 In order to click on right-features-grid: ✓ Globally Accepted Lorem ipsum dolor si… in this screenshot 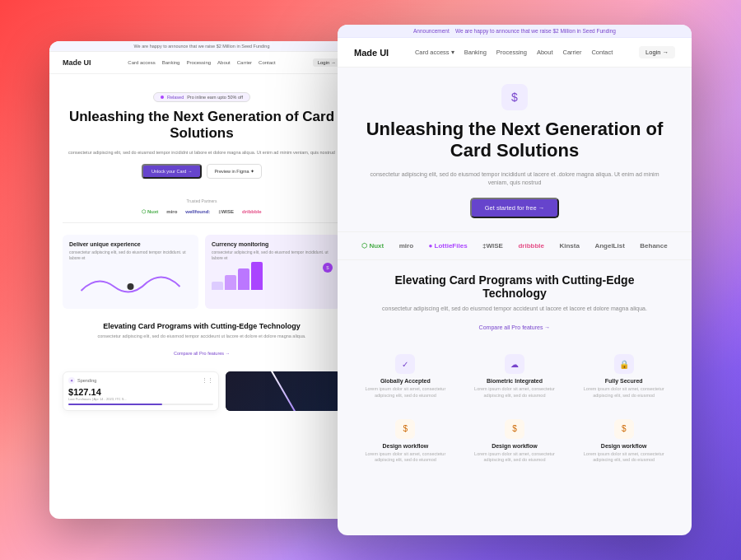, I will do `click(515, 408)`.